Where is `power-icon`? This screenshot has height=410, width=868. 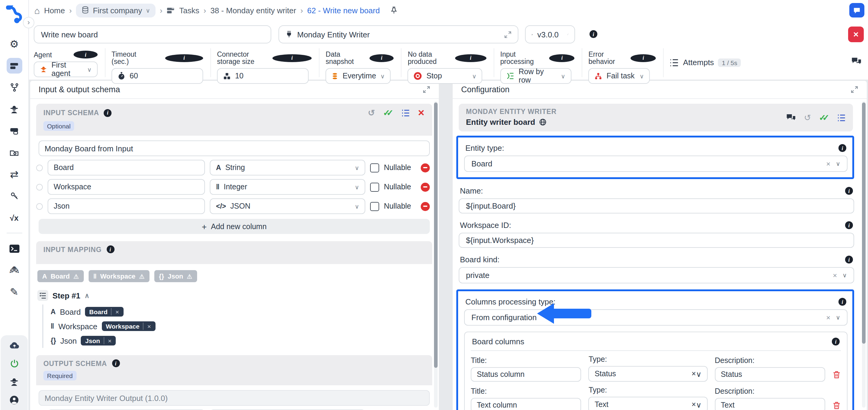 power-icon is located at coordinates (14, 363).